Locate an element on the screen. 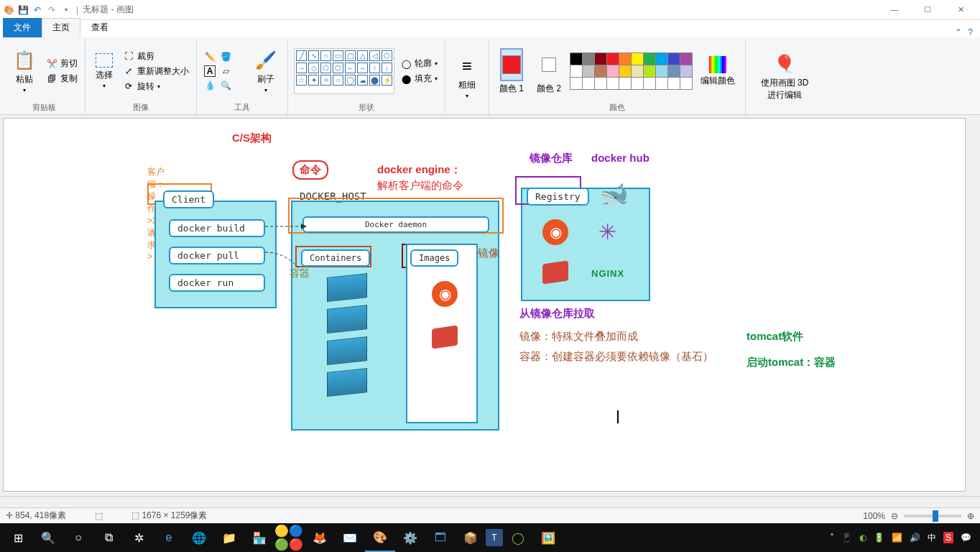 The width and height of the screenshot is (980, 552). size-button: ≡粗细▾ is located at coordinates (467, 77).